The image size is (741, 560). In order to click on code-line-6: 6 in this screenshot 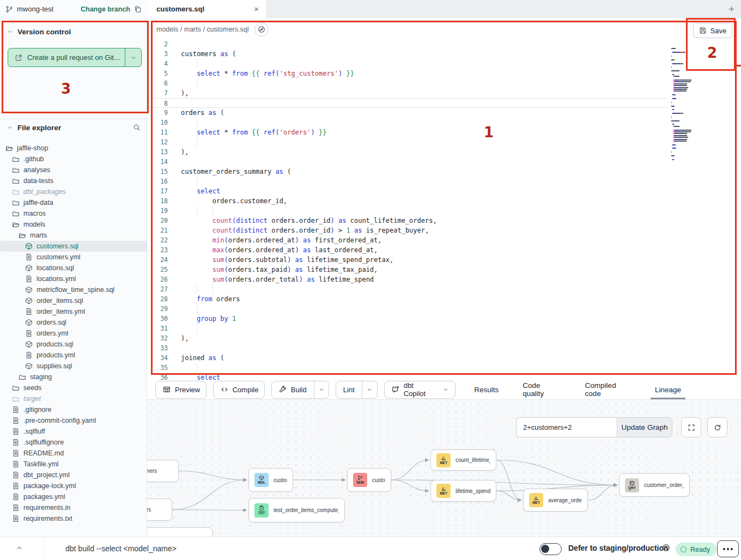, I will do `click(444, 83)`.